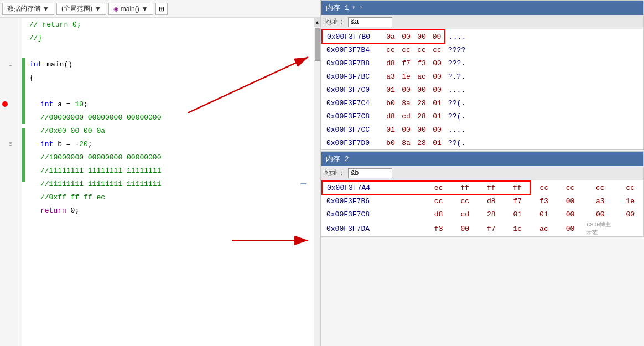 The height and width of the screenshot is (346, 644). Describe the element at coordinates (482, 143) in the screenshot. I see `mem1-row: 0x00F3F7D0 b0 8a 28 01 ??(.` at that location.